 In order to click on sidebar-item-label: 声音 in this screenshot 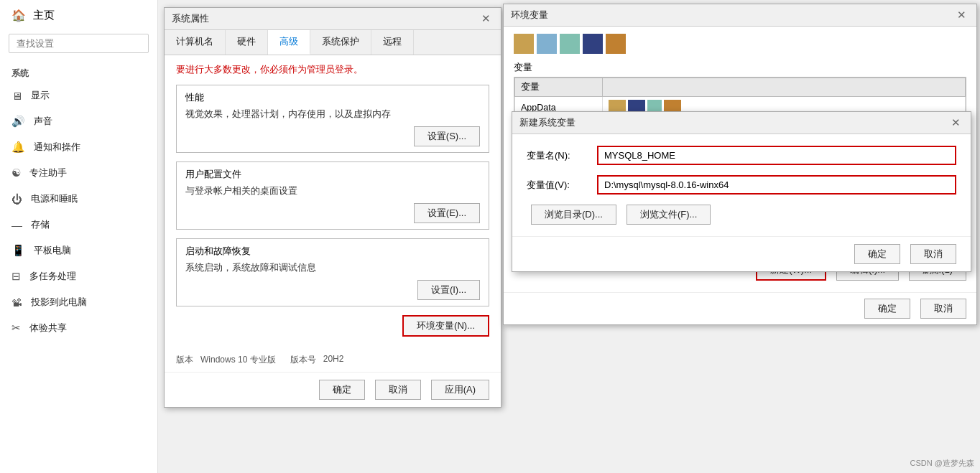, I will do `click(43, 121)`.